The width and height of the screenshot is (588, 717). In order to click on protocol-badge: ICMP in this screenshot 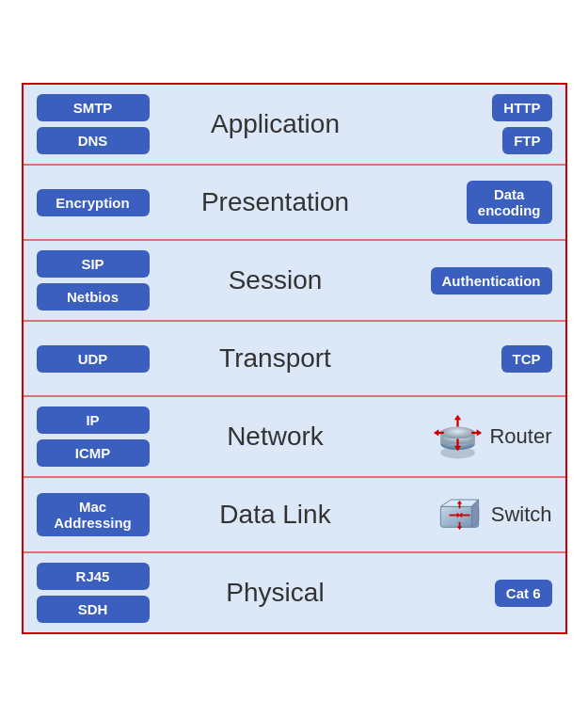, I will do `click(93, 454)`.